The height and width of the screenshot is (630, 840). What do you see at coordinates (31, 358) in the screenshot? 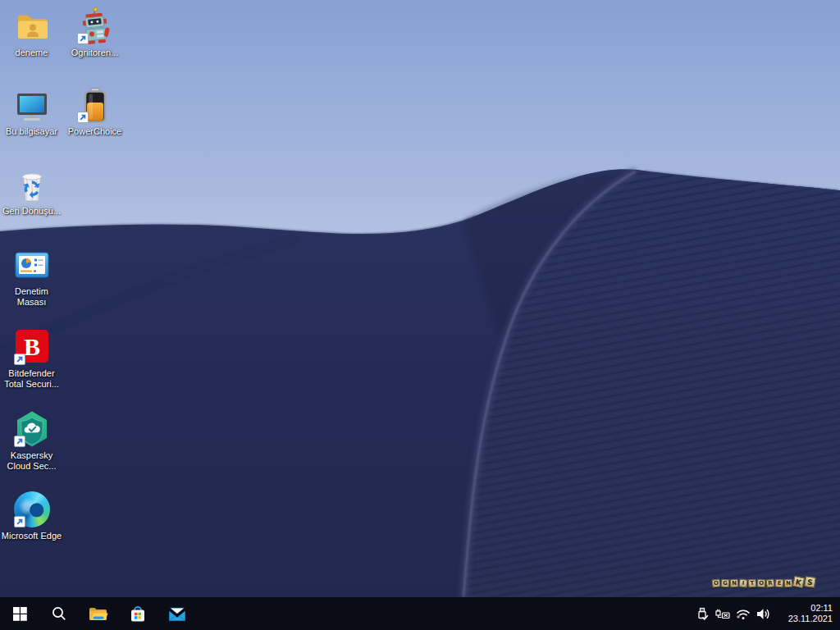
I see `desktop-icon-bitdefender: B Bitdefender Total Securi...` at bounding box center [31, 358].